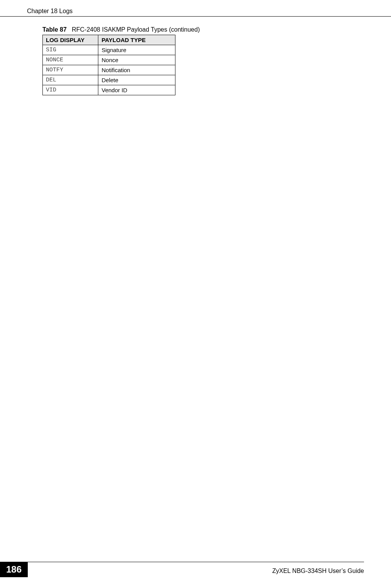 The image size is (391, 588). I want to click on chapter-title: Chapter 18 Logs, so click(50, 11).